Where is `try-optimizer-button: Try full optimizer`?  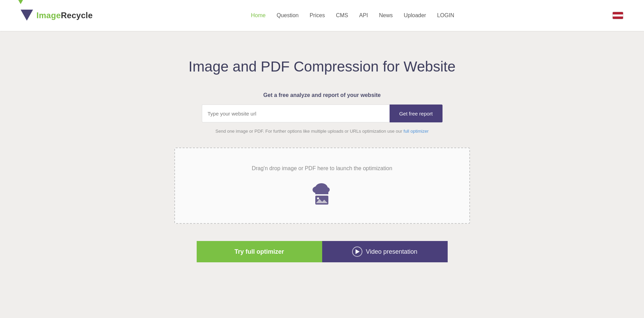 try-optimizer-button: Try full optimizer is located at coordinates (259, 252).